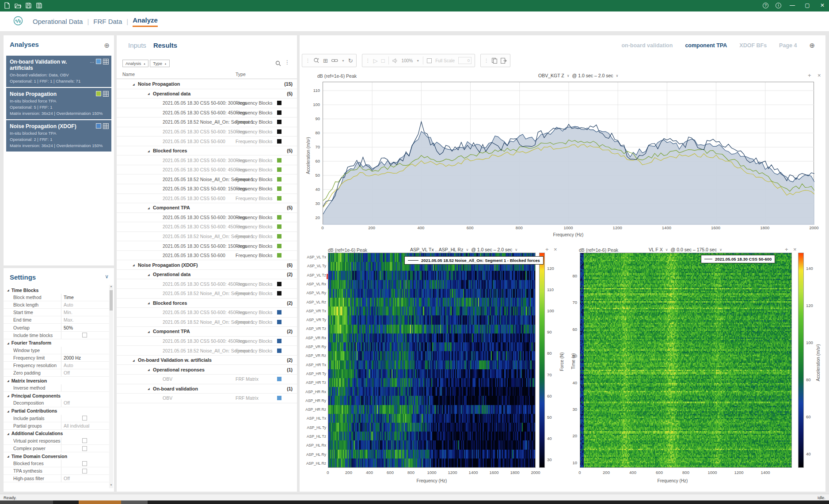  Describe the element at coordinates (787, 249) in the screenshot. I see `right-heatmap-add-icon: +` at that location.